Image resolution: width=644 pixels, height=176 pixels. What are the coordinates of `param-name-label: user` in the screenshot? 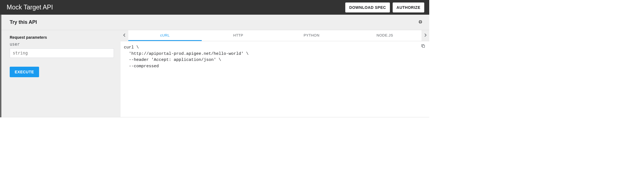 It's located at (61, 44).